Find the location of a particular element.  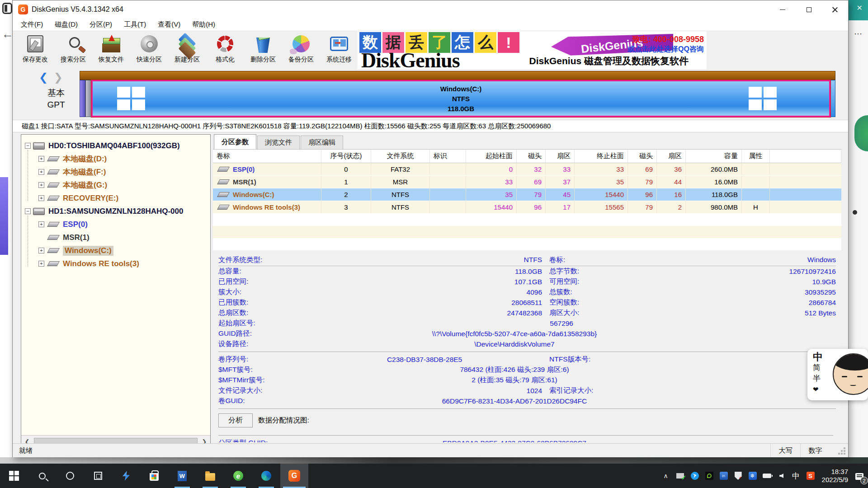

col-header-attr: 属性 is located at coordinates (756, 156).